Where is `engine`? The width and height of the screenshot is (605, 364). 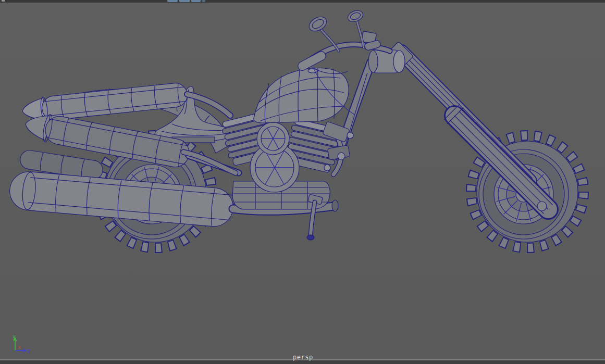
engine is located at coordinates (281, 160).